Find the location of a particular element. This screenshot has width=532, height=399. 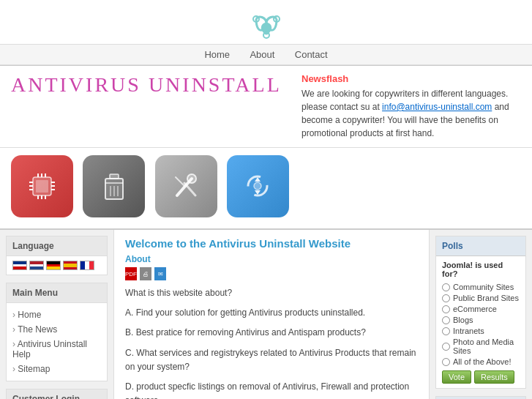

language-body is located at coordinates (57, 265).